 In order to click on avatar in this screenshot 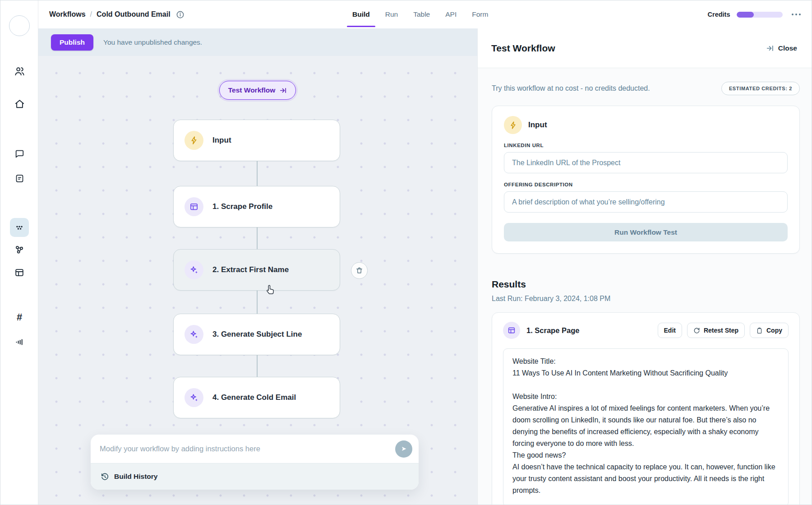, I will do `click(19, 26)`.